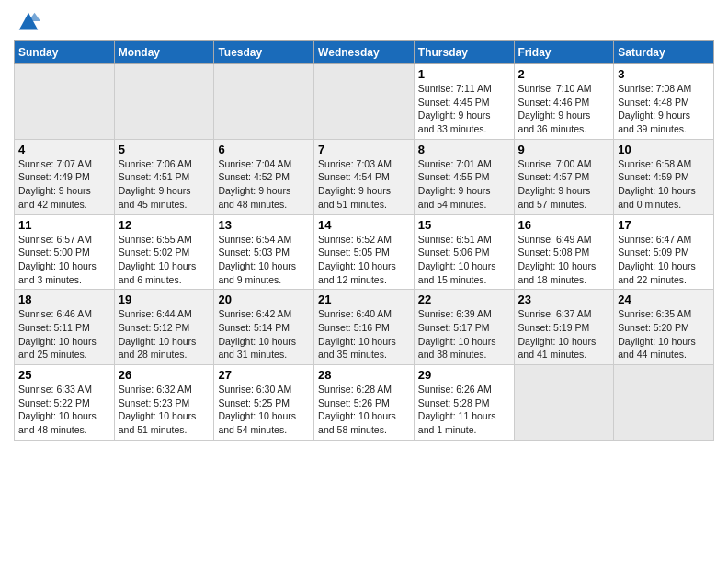 Image resolution: width=728 pixels, height=563 pixels. Describe the element at coordinates (463, 327) in the screenshot. I see `calendar-cell: 22Sunrise: 6:39 AM Sunset: 5:17 PM Dayli…` at that location.